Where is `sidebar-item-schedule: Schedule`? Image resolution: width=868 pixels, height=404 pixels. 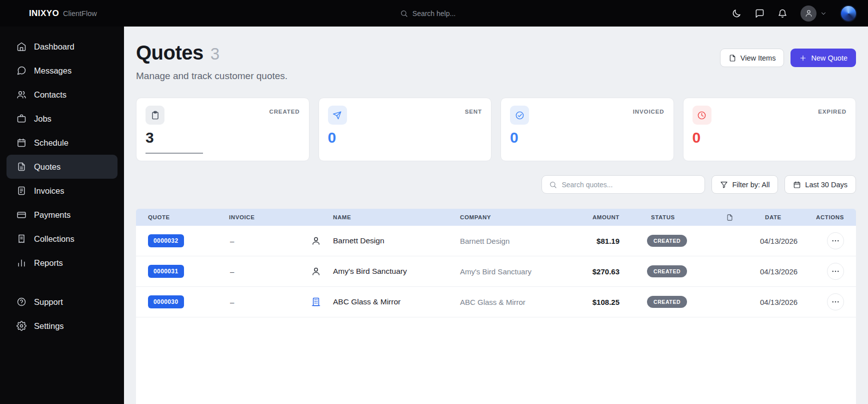
sidebar-item-schedule: Schedule is located at coordinates (62, 143).